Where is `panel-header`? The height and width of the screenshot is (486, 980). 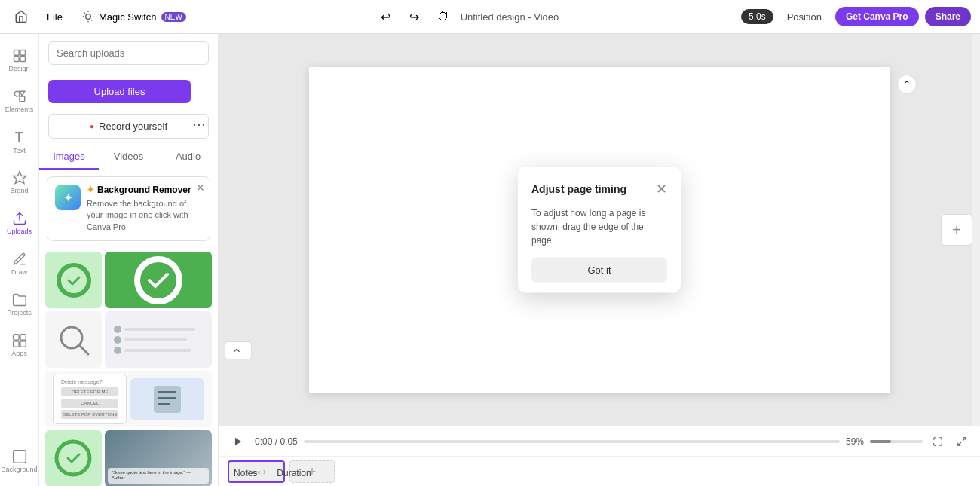
panel-header is located at coordinates (128, 51).